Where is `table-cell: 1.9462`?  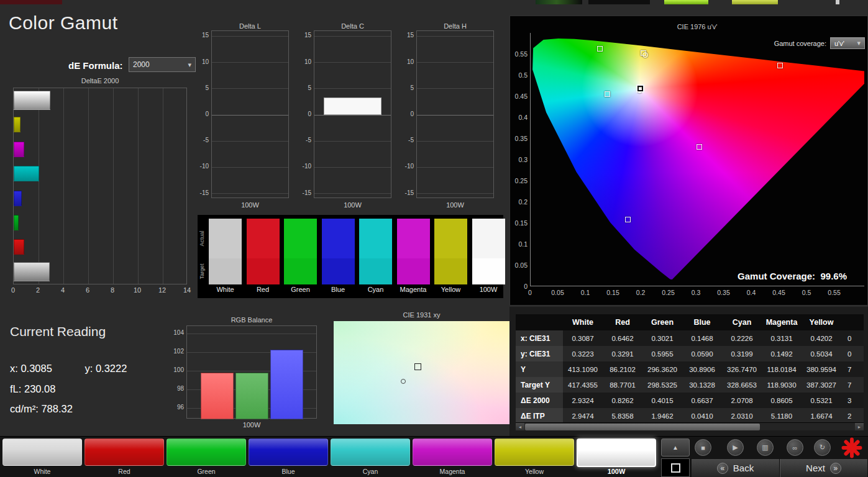 table-cell: 1.9462 is located at coordinates (662, 416).